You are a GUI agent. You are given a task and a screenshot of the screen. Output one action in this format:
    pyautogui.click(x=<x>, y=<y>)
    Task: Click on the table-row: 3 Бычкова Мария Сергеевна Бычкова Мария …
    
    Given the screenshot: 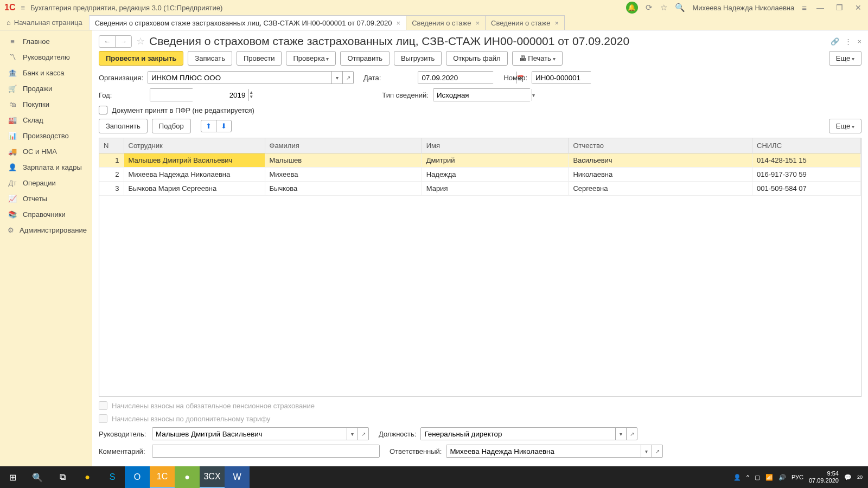 What is the action you would take?
    pyautogui.click(x=480, y=189)
    